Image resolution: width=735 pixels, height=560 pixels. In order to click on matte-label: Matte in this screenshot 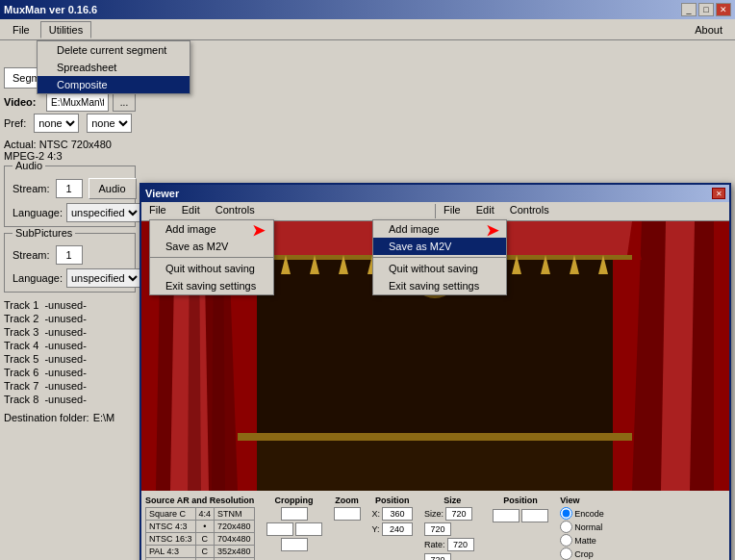, I will do `click(585, 541)`.